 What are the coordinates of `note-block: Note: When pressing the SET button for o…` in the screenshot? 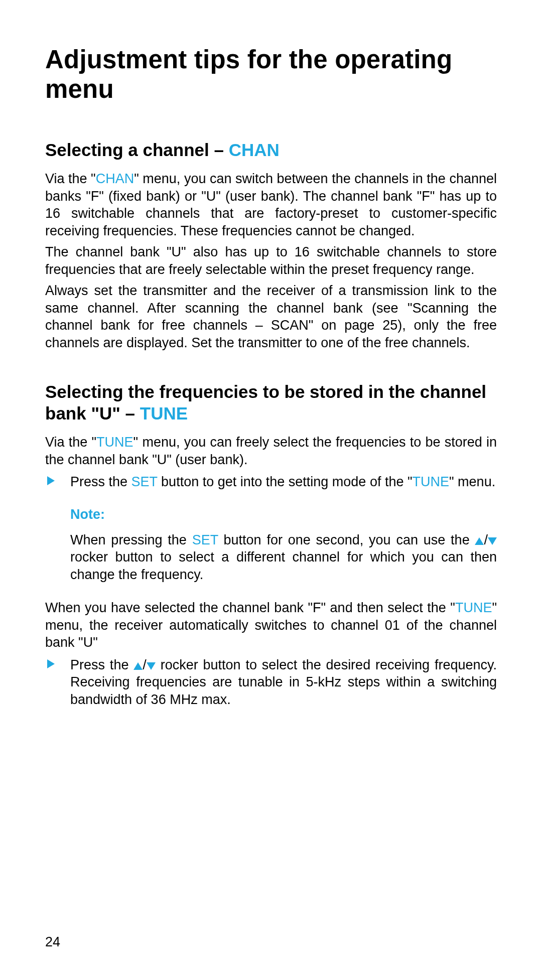 It's located at (284, 545).